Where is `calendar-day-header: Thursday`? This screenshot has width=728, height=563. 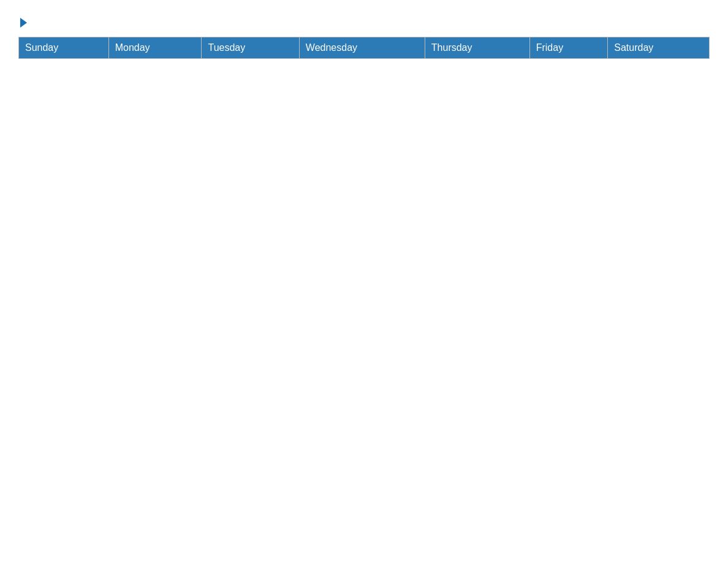 calendar-day-header: Thursday is located at coordinates (477, 48).